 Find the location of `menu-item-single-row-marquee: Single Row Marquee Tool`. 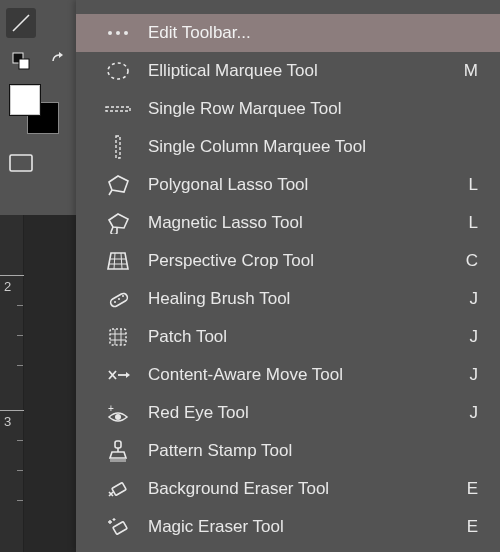

menu-item-single-row-marquee: Single Row Marquee Tool is located at coordinates (288, 109).